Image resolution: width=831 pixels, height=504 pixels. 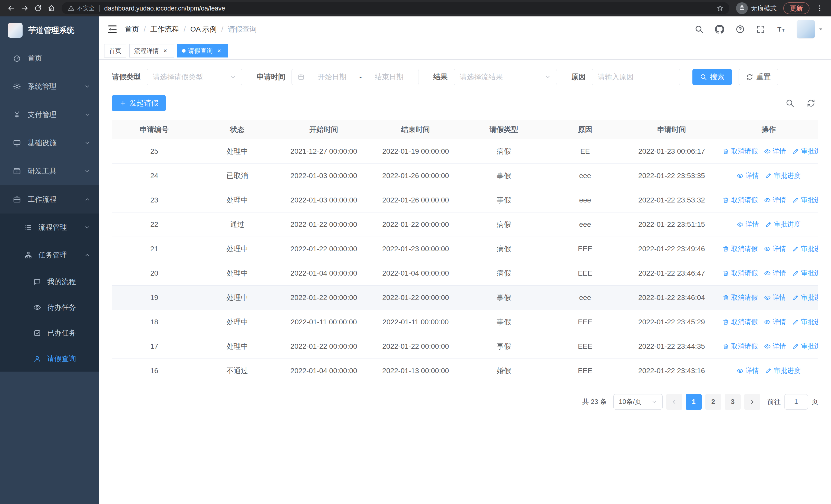 What do you see at coordinates (758, 77) in the screenshot?
I see `reset-button: 重置` at bounding box center [758, 77].